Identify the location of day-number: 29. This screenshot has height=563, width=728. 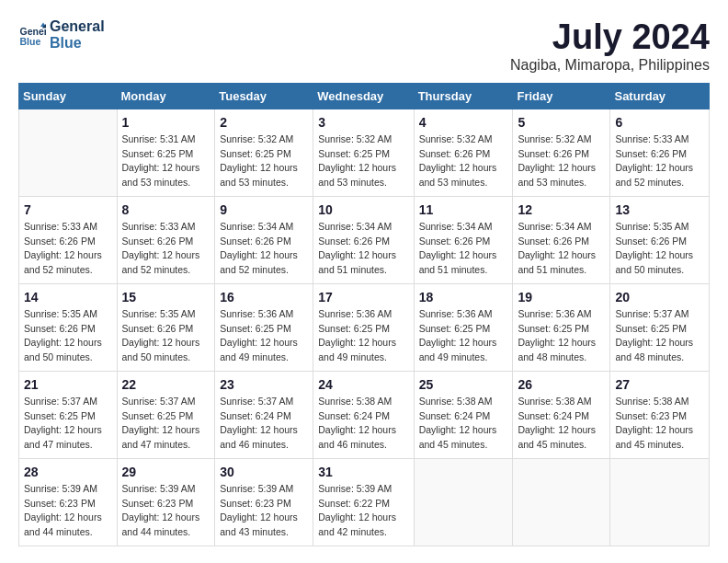
(166, 472).